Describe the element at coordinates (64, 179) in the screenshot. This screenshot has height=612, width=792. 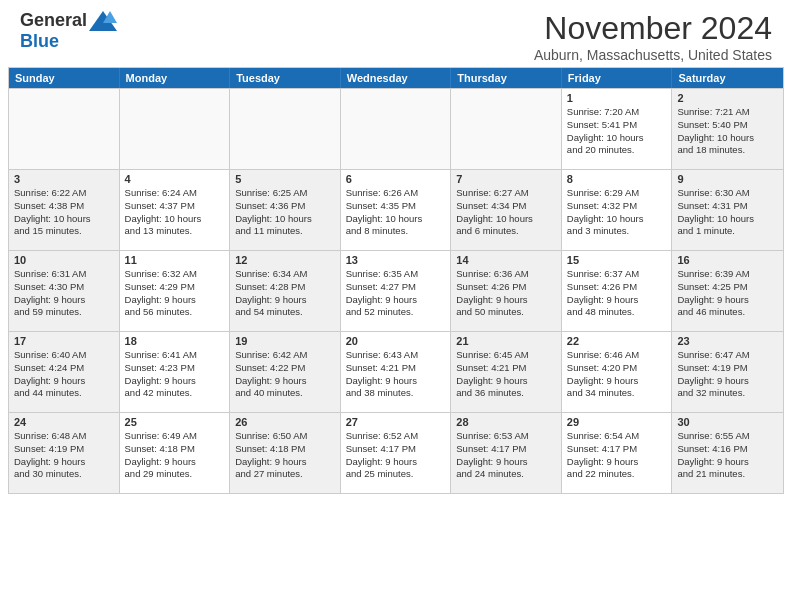
I see `day-number: 3` at that location.